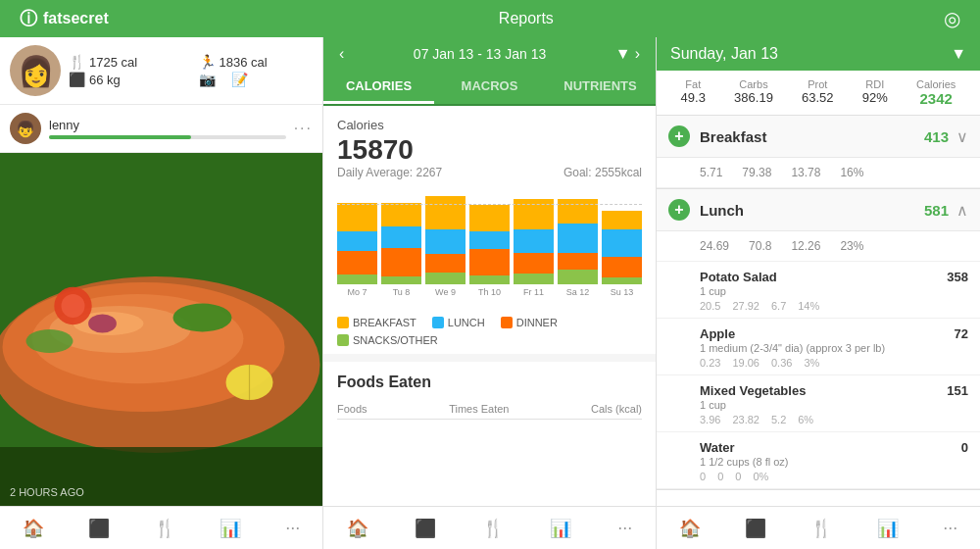 Image resolution: width=980 pixels, height=549 pixels. Describe the element at coordinates (208, 79) in the screenshot. I see `camera-icon: 📷` at that location.